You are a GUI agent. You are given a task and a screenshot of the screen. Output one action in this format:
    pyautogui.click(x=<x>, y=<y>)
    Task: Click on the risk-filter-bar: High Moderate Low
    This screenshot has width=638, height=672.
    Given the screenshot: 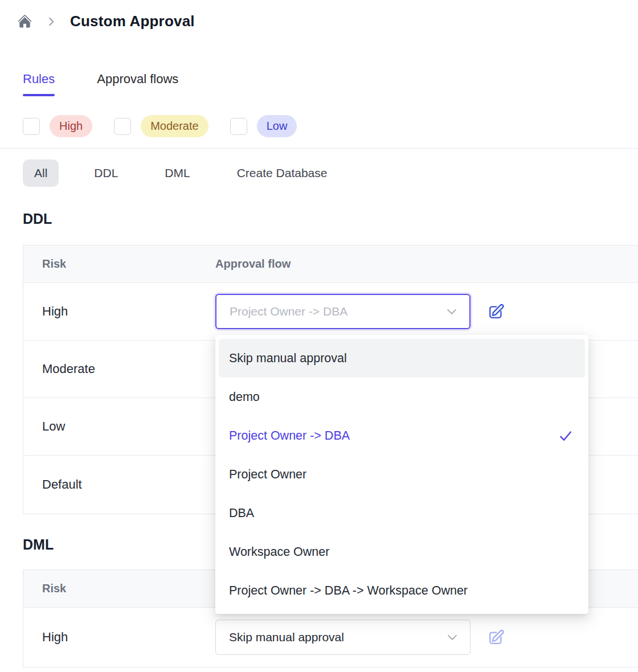 What is the action you would take?
    pyautogui.click(x=160, y=126)
    